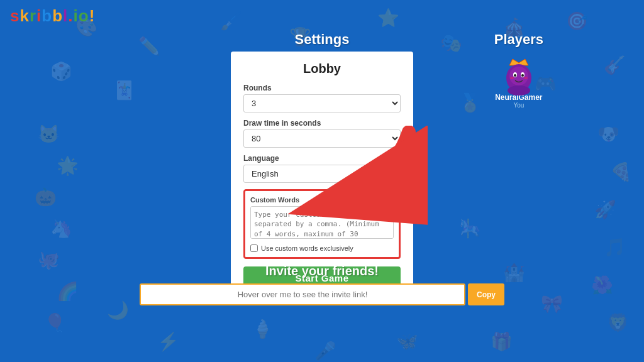 The height and width of the screenshot is (362, 644). I want to click on custom-words-section: Custom Words Use custom words exclusivel…, so click(322, 224).